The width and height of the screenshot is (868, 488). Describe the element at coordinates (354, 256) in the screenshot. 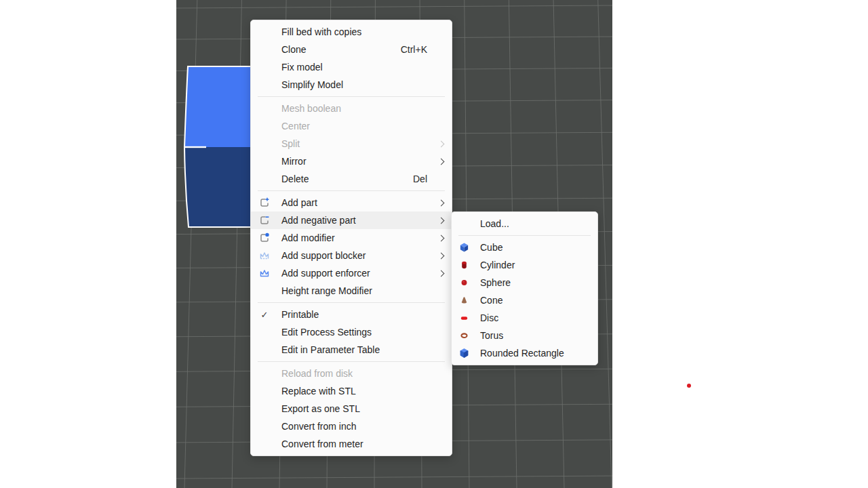

I see `menu-item-label: Add support blocker` at that location.